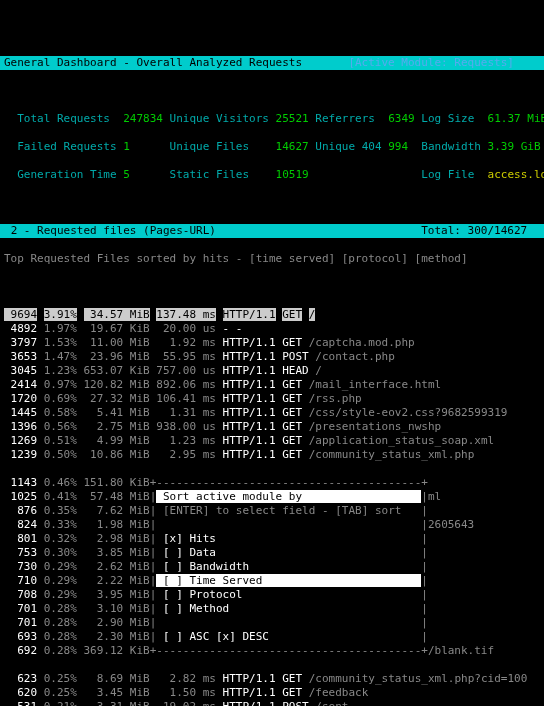 The image size is (544, 706). What do you see at coordinates (272, 595) in the screenshot?
I see `sort-option-protocol: 708 0.29% 3.95 MiB| [ ] Protocol |` at bounding box center [272, 595].